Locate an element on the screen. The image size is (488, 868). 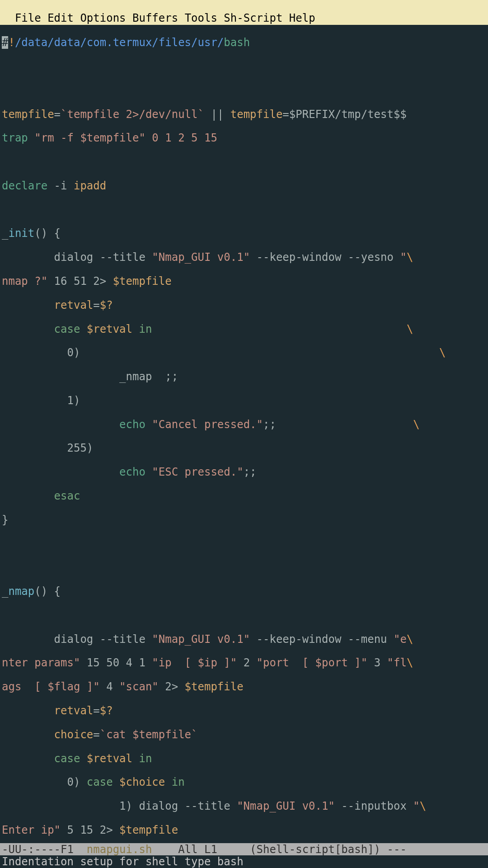
mode-line: -UU-:----F1 nmapgui.sh All L1 (Shell-scr… is located at coordinates (244, 849).